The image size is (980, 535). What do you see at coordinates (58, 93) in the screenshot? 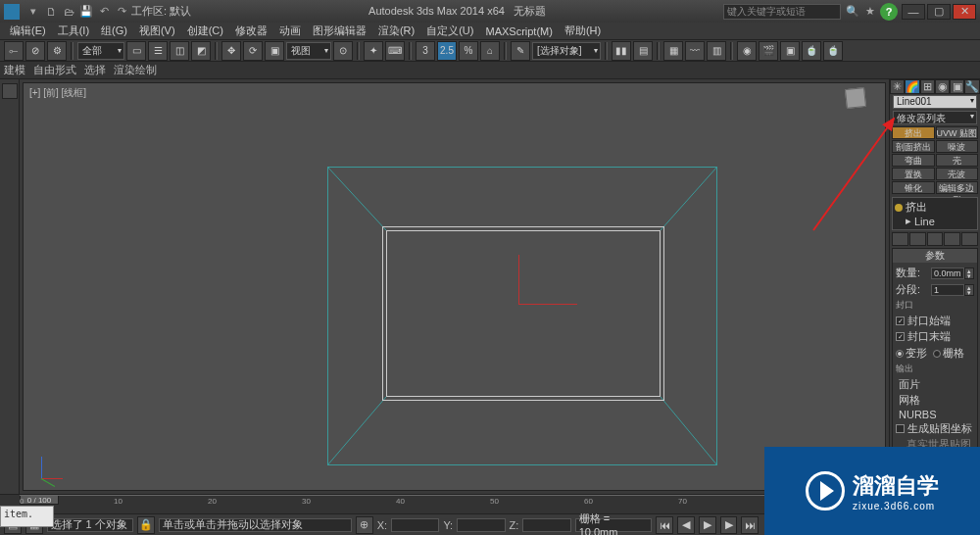
I see `viewport-label: [+] [前] [线框]` at bounding box center [58, 93].